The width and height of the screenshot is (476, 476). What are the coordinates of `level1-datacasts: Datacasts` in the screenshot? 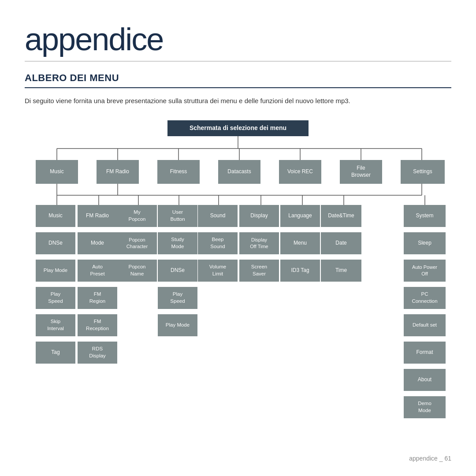 It's located at (239, 172).